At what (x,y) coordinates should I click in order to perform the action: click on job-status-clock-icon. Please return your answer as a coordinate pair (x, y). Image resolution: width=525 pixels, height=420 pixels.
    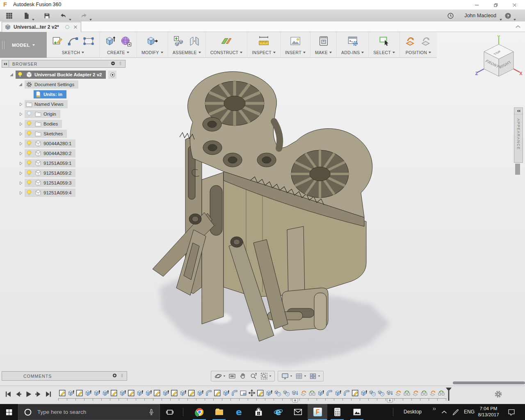
    Looking at the image, I should click on (450, 16).